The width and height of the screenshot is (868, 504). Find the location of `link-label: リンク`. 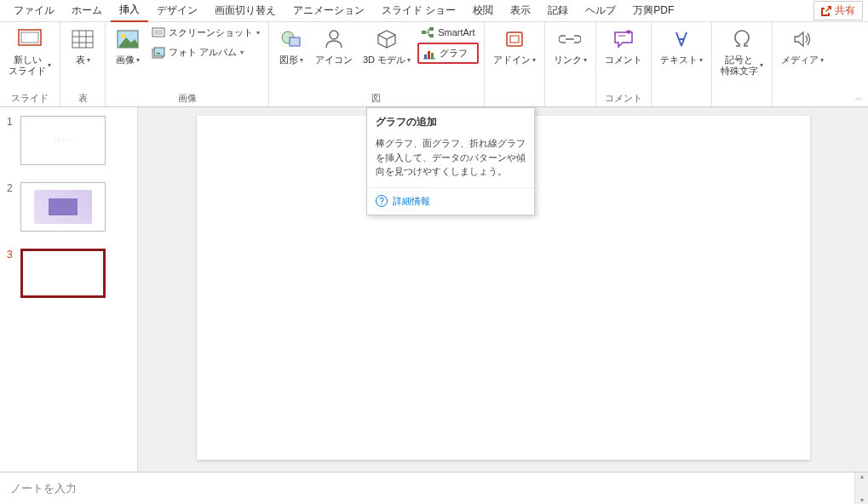

link-label: リンク is located at coordinates (567, 60).